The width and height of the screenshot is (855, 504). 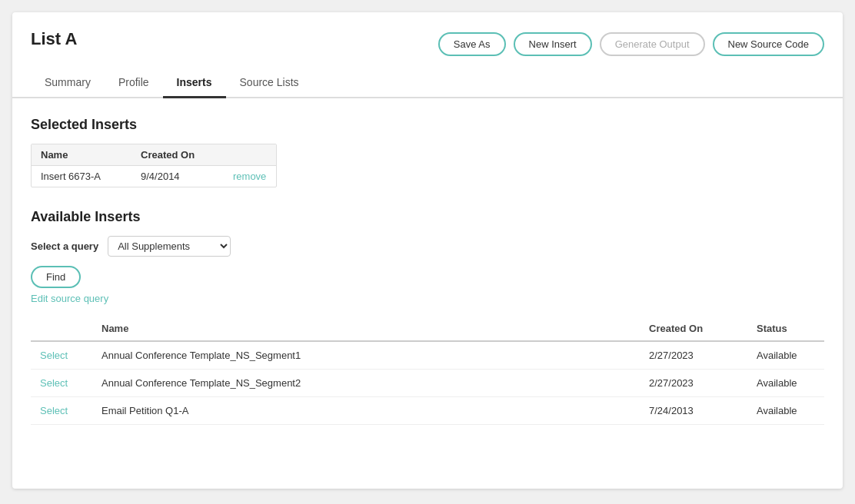 I want to click on selected-inserts-header: Name Created On, so click(x=154, y=155).